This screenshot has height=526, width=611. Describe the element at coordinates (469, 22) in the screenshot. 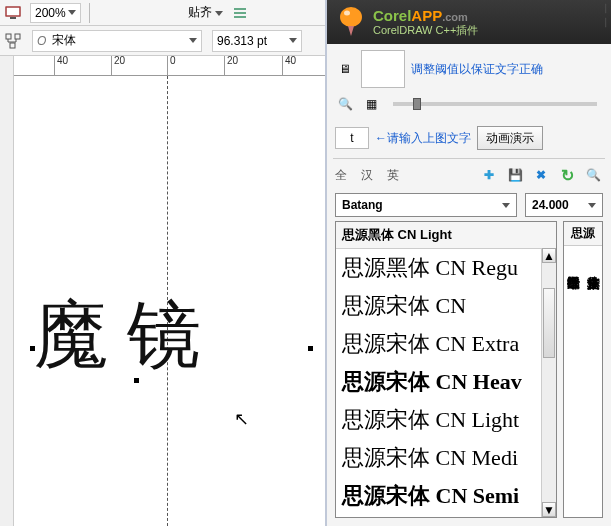

I see `panel-header: CorelAPP.com CorelDRAW C++插件 丨丨` at that location.